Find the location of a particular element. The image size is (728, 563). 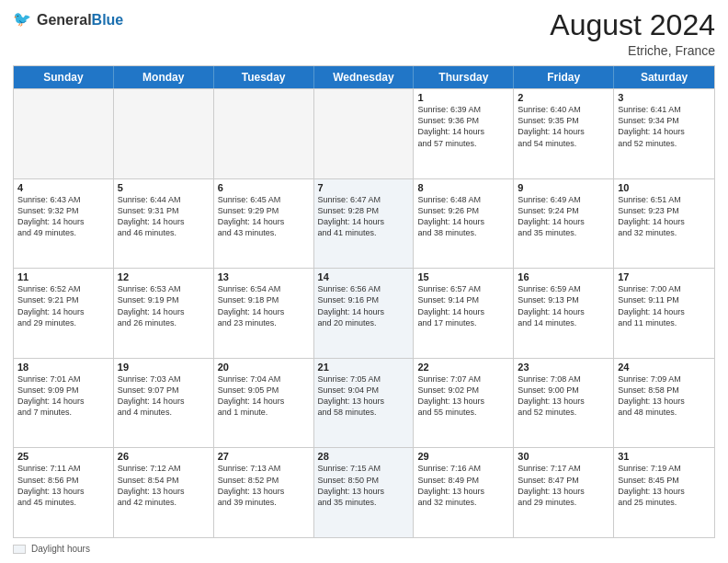

cal-cell-day-22: 22Sunrise: 7:07 AM Sunset: 9:02 PM Dayli… is located at coordinates (463, 403).